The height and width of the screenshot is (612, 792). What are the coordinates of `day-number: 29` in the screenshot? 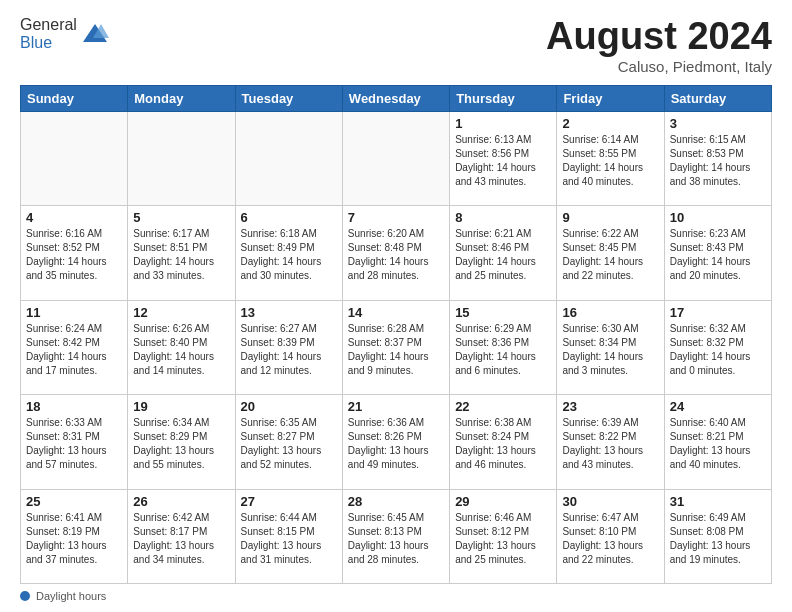 It's located at (503, 502).